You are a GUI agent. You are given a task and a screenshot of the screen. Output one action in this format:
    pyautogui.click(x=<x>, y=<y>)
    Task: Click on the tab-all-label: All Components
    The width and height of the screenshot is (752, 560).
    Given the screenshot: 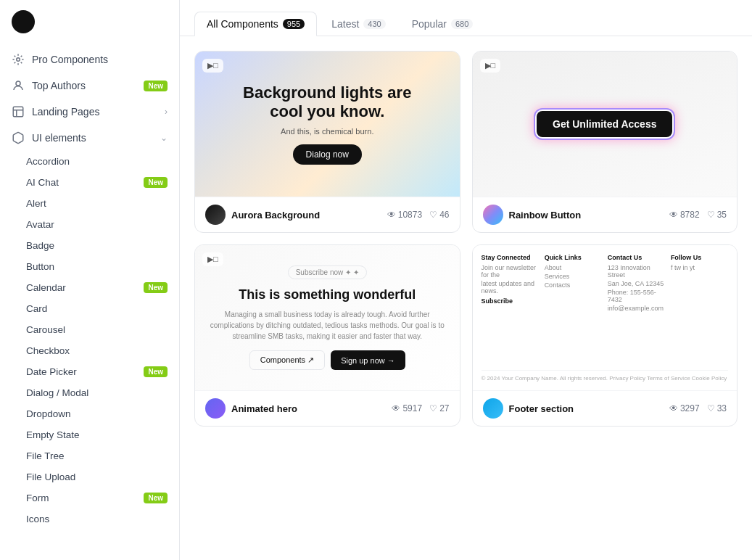 What is the action you would take?
    pyautogui.click(x=242, y=24)
    